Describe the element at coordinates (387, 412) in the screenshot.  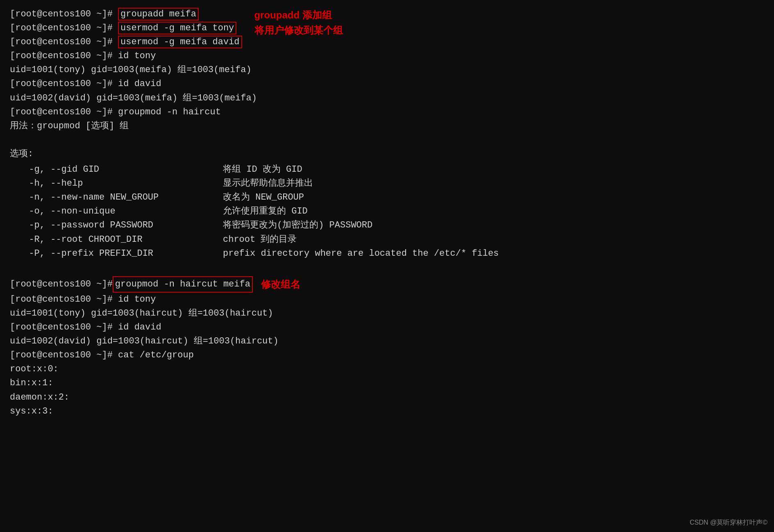
I see `line-sys: sys:x:3:` at that location.